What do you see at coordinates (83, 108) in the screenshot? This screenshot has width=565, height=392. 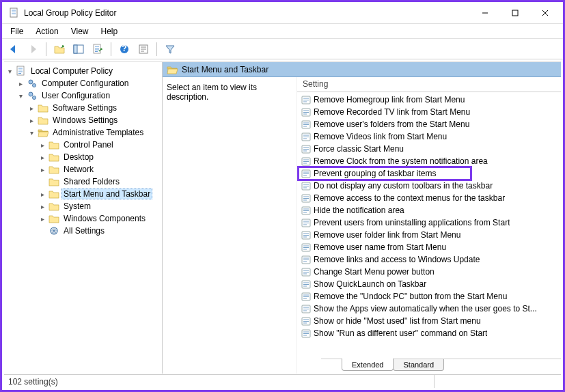 I see `tree-software-settings: ▸ Software Settings` at bounding box center [83, 108].